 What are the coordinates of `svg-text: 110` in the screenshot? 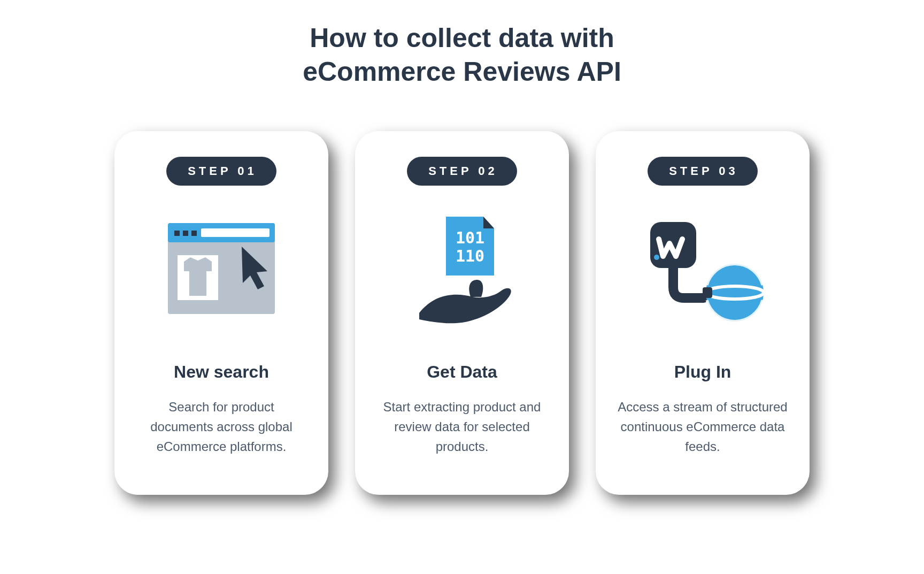 It's located at (470, 256).